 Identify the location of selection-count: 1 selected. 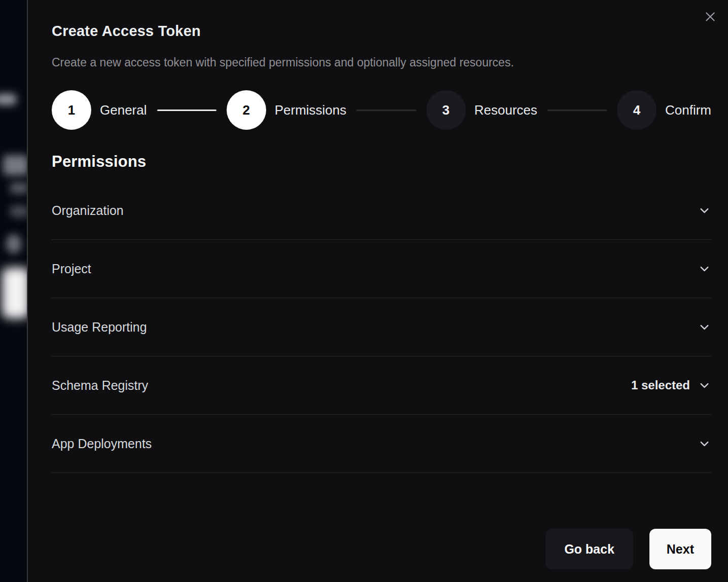
(661, 385).